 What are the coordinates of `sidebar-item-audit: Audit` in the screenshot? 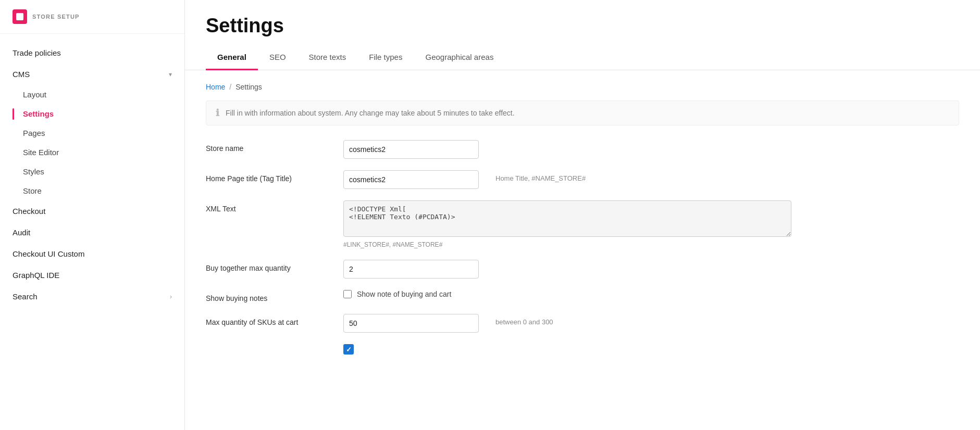 It's located at (92, 232).